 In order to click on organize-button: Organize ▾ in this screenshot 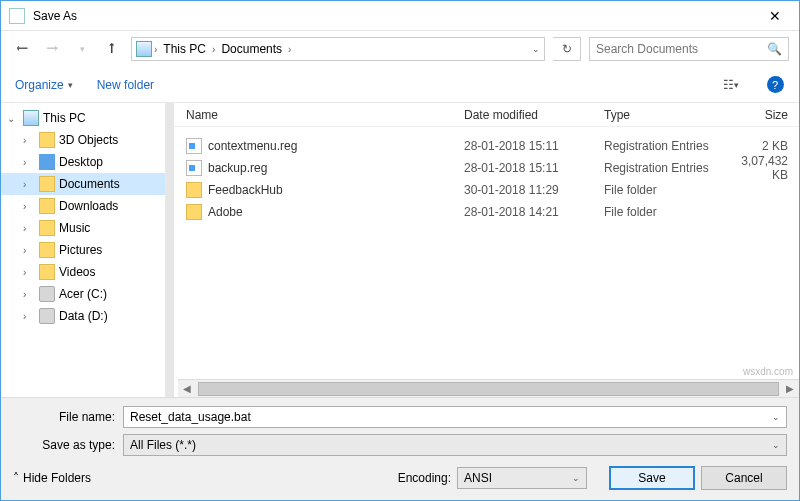, I will do `click(44, 85)`.